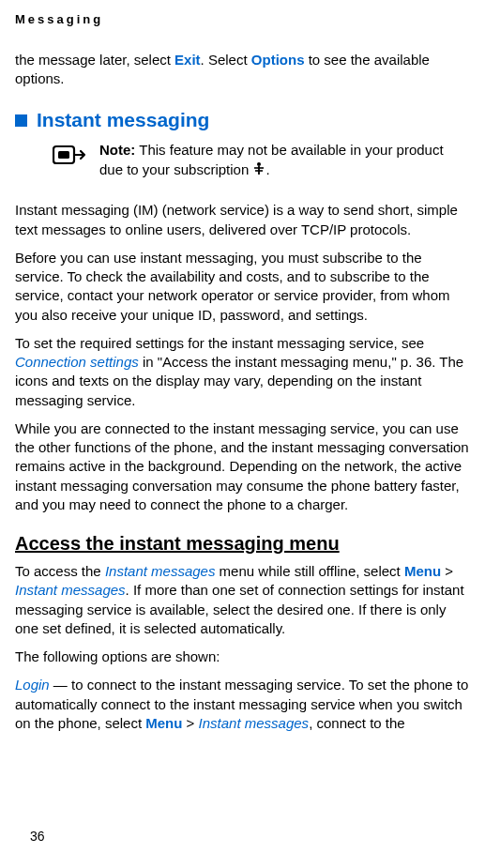  Describe the element at coordinates (117, 150) in the screenshot. I see `note-label: Note:` at that location.